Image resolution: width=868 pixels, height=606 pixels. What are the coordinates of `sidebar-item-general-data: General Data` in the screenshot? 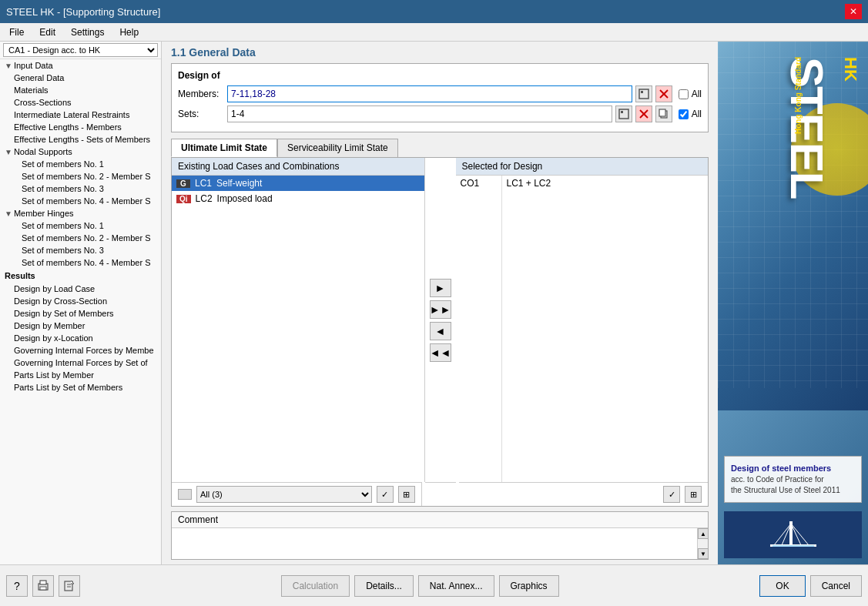 It's located at (80, 78).